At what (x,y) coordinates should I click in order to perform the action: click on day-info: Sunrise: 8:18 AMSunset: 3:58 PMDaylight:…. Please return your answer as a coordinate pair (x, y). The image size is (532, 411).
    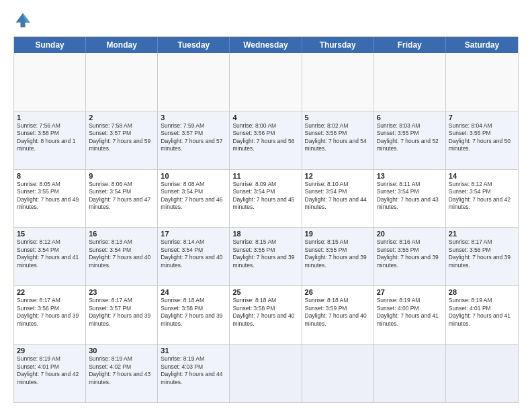
    Looking at the image, I should click on (265, 312).